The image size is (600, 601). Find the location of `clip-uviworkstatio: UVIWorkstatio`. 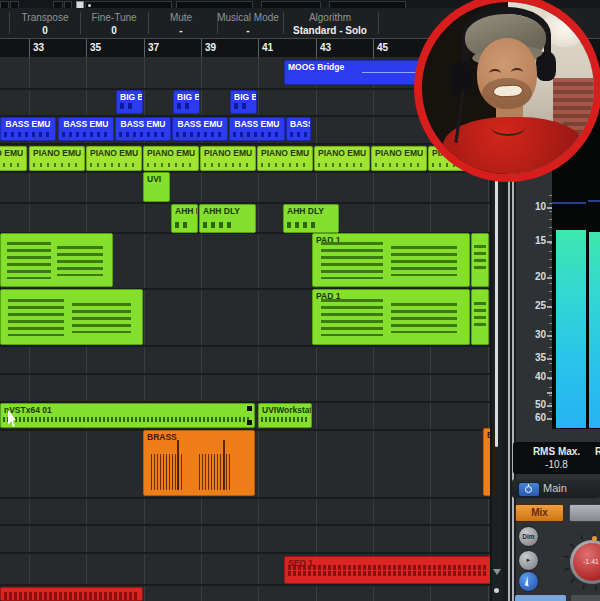

clip-uviworkstatio: UVIWorkstatio is located at coordinates (285, 416).